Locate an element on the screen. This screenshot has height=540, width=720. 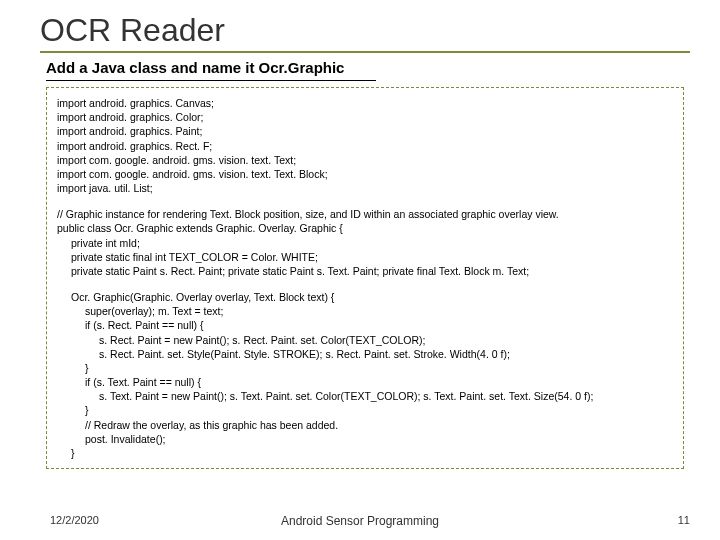
code-line: post. Invalidate(); is located at coordinates (365, 439).